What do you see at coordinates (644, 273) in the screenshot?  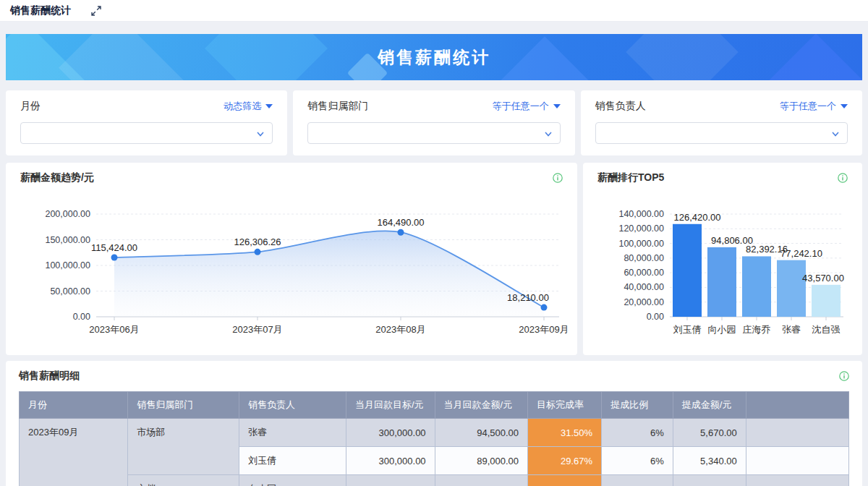 I see `y-axis-tick-label: 60,000.00` at bounding box center [644, 273].